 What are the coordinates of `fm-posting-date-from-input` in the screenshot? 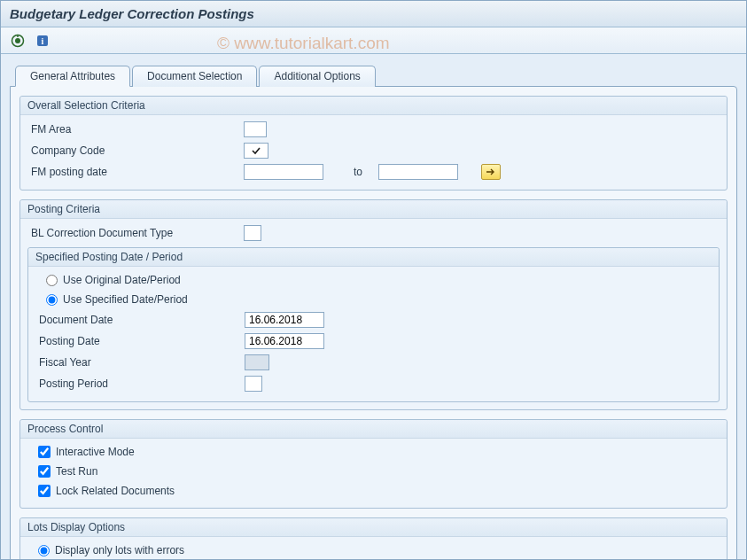 It's located at (284, 172).